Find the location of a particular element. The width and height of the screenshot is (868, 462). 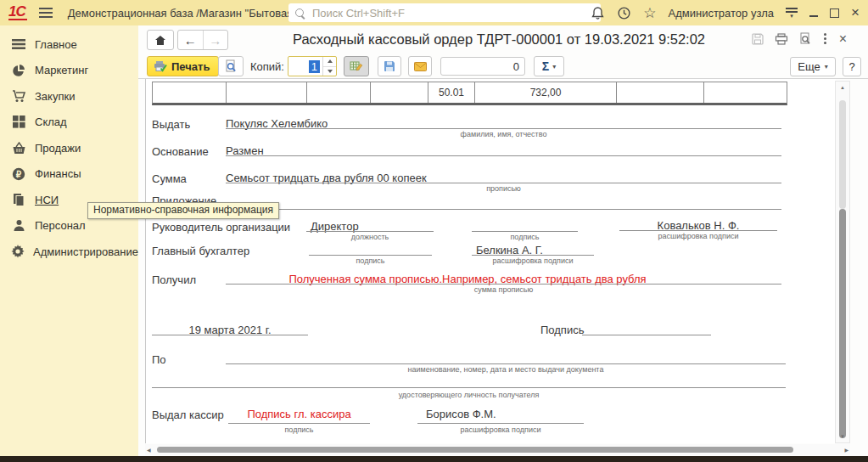

scroll-up-icon: ▲ is located at coordinates (843, 87).